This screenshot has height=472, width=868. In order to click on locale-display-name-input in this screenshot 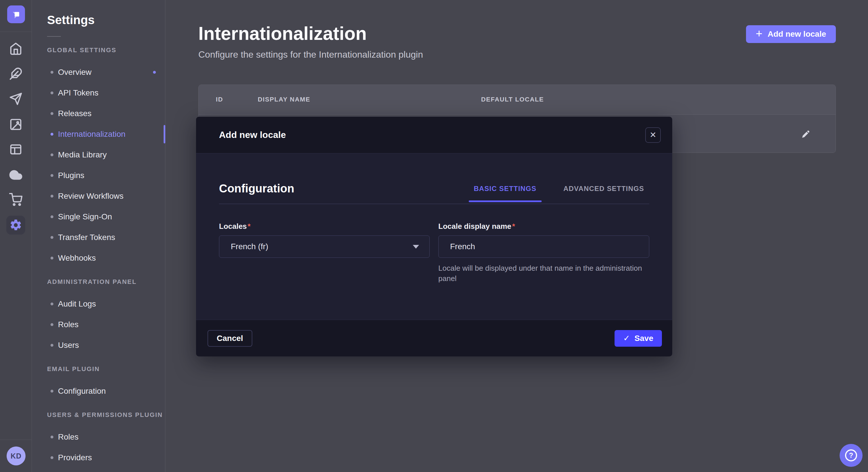, I will do `click(544, 246)`.